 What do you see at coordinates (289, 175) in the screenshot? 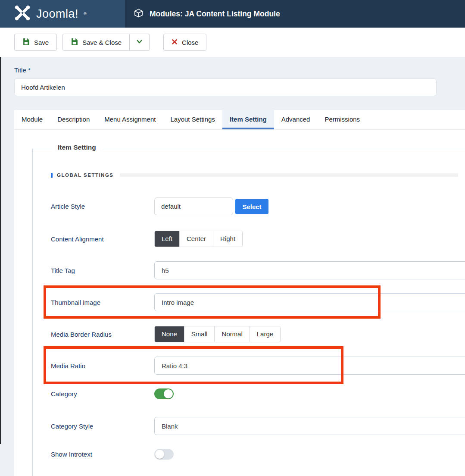
I see `section-divider-bar` at bounding box center [289, 175].